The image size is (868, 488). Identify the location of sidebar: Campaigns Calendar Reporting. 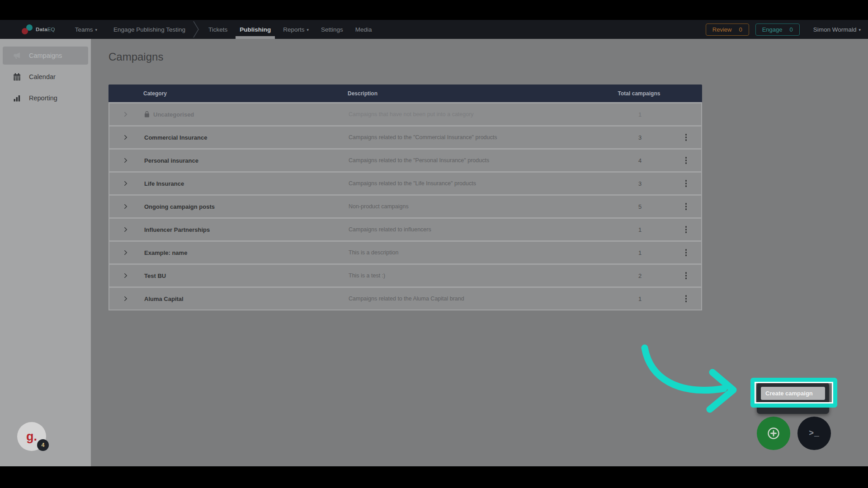
(45, 253).